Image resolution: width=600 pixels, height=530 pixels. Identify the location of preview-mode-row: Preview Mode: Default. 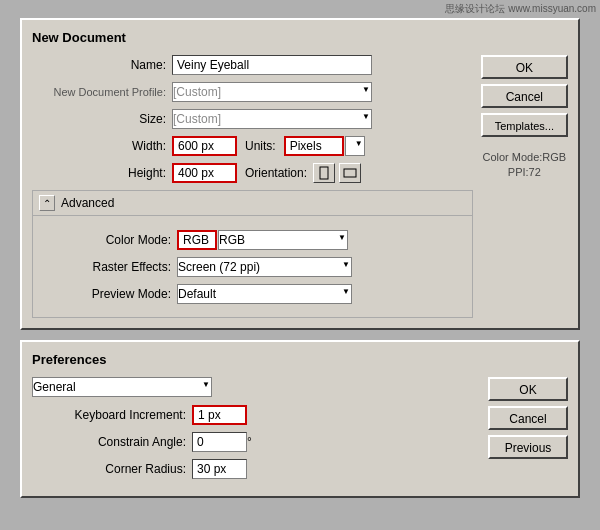
(252, 294).